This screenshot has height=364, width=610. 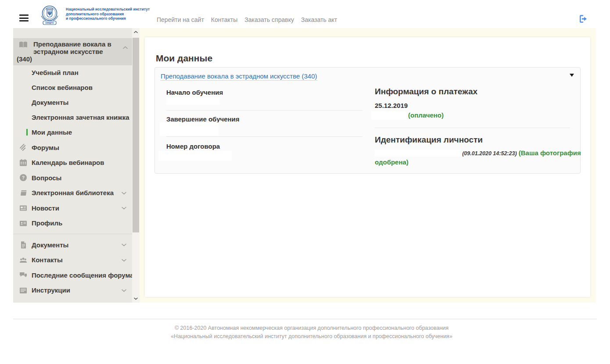 I want to click on section-divider, so click(x=472, y=128).